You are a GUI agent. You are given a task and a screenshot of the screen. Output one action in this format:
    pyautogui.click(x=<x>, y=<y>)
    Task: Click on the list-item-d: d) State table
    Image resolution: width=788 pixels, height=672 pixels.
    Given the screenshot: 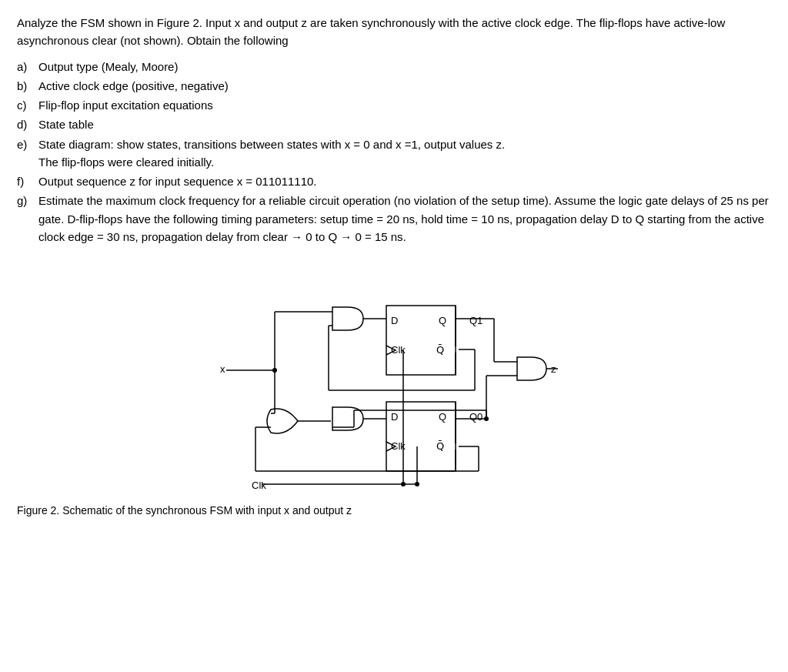 What is the action you would take?
    pyautogui.click(x=394, y=125)
    